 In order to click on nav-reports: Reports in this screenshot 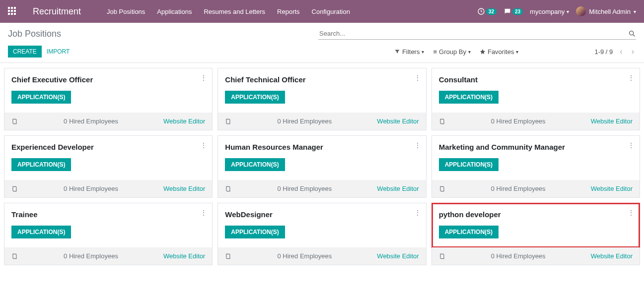, I will do `click(288, 12)`.